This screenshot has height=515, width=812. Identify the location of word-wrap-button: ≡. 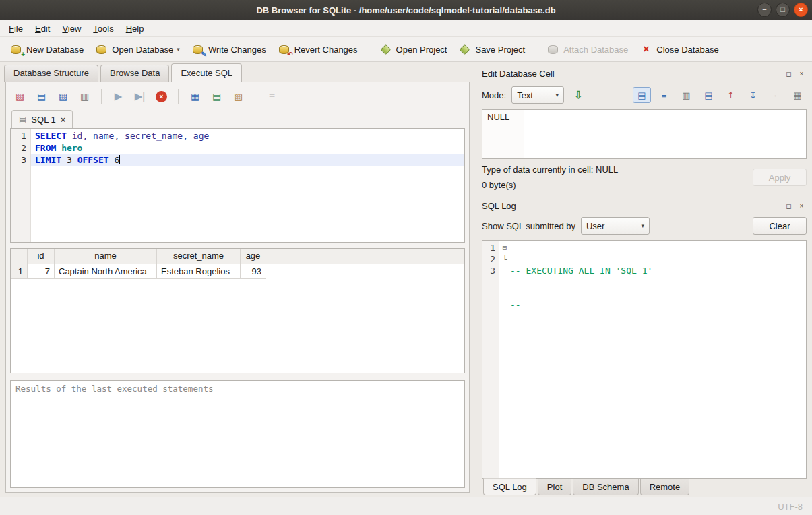
(664, 95).